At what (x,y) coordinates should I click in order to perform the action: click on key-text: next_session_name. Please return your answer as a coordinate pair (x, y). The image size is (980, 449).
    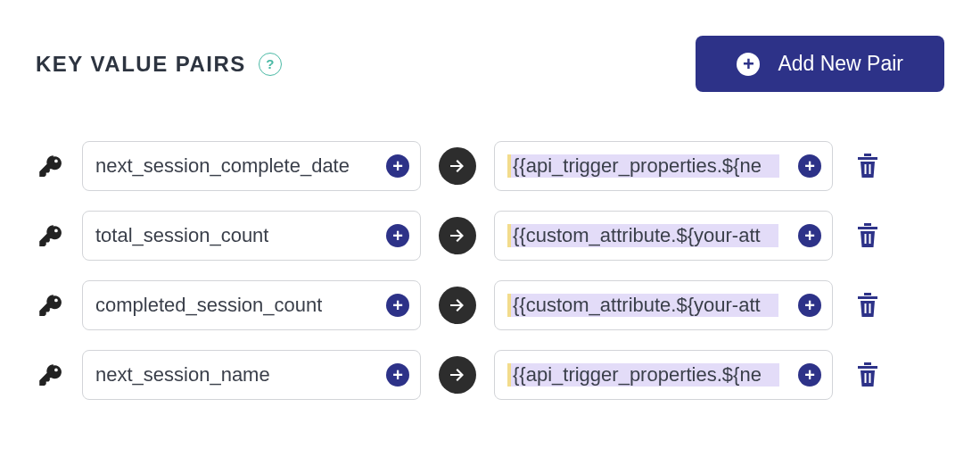
    Looking at the image, I should click on (183, 375).